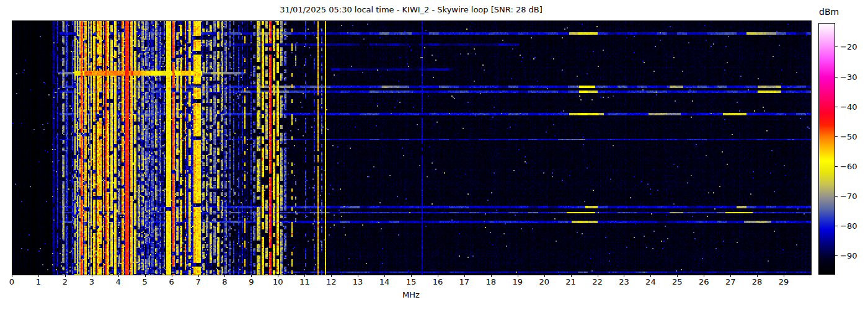  What do you see at coordinates (491, 282) in the screenshot?
I see `x-tick-label: 18` at bounding box center [491, 282].